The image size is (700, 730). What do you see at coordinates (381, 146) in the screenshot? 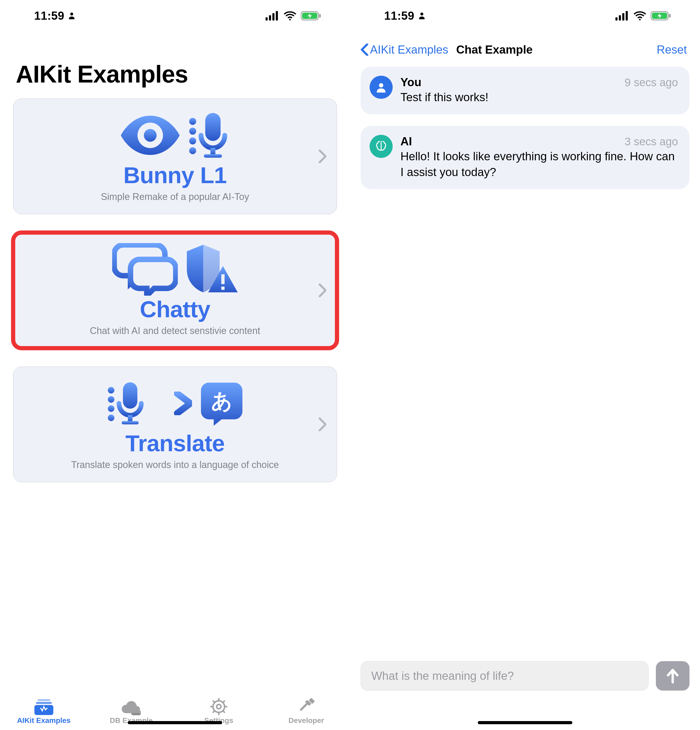
I see `avatar-ai` at bounding box center [381, 146].